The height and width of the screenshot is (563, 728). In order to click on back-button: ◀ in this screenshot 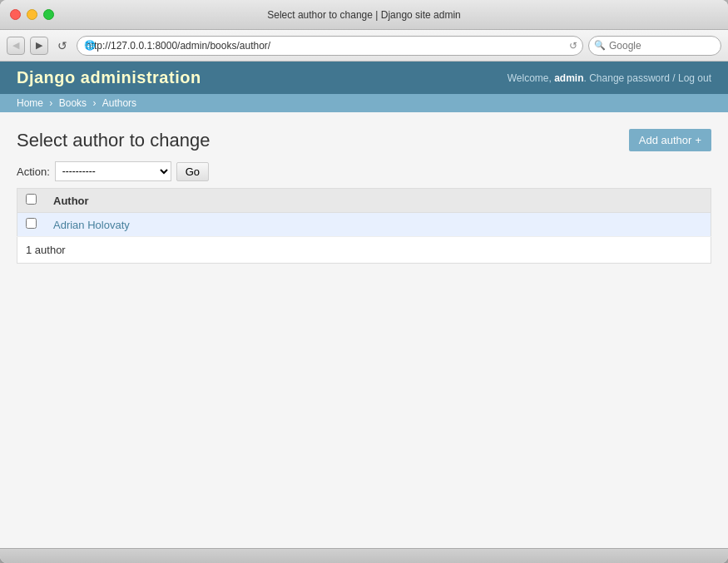, I will do `click(16, 46)`.